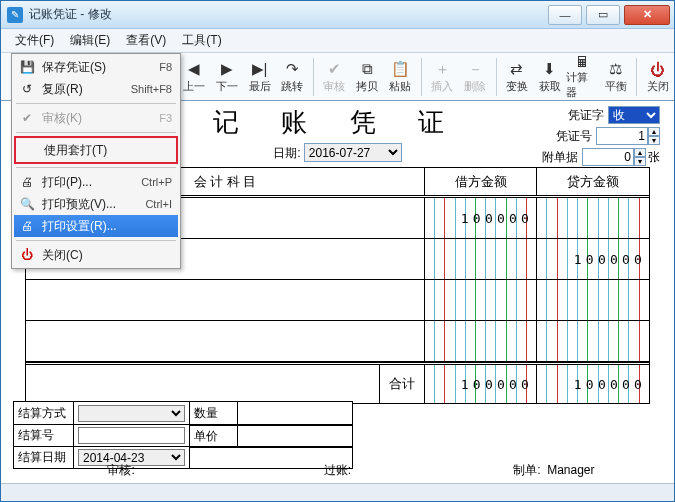  I want to click on close-window-button: ✕, so click(647, 15).